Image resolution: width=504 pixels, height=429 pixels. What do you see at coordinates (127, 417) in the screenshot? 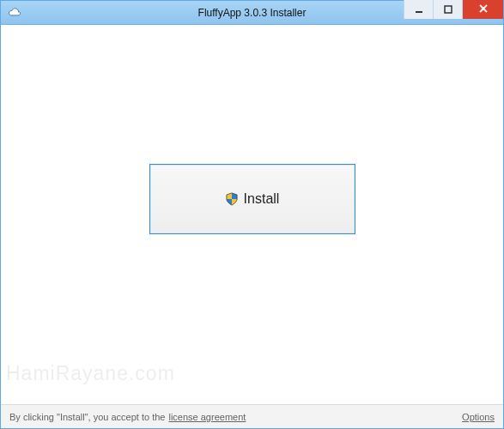
I see `legal-text: By clicking "Install", you accept to the…` at bounding box center [127, 417].